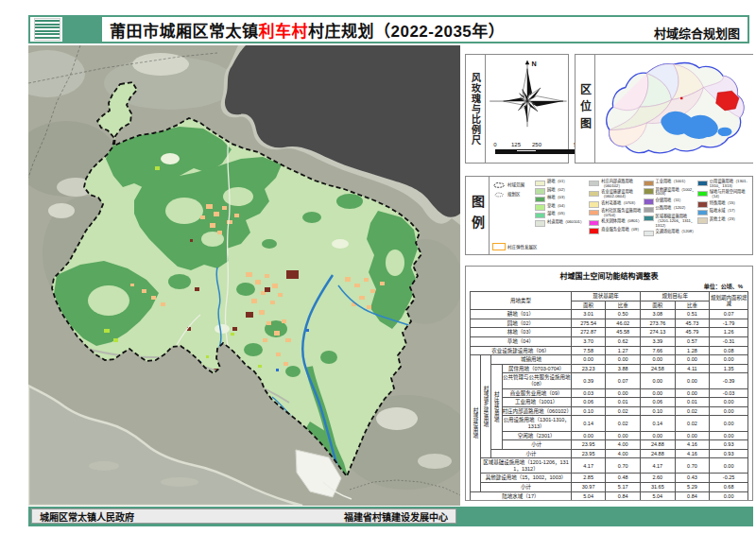 Image resolution: width=756 pixels, height=534 pixels. Describe the element at coordinates (523, 247) in the screenshot. I see `legend-item-label: 村庄弹性发展区` at that location.